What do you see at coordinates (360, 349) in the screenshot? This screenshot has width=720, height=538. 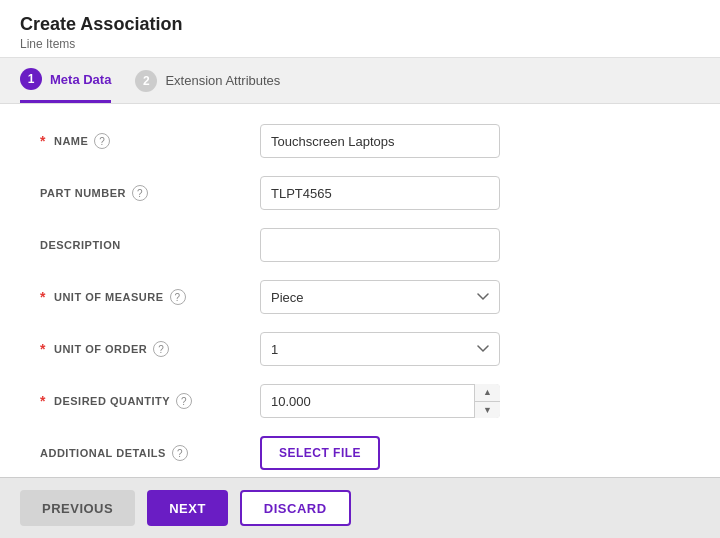 I see `unit-of-order-row: * UNIT OF ORDER ? 1 2 5 10 25 50 100` at bounding box center [360, 349].